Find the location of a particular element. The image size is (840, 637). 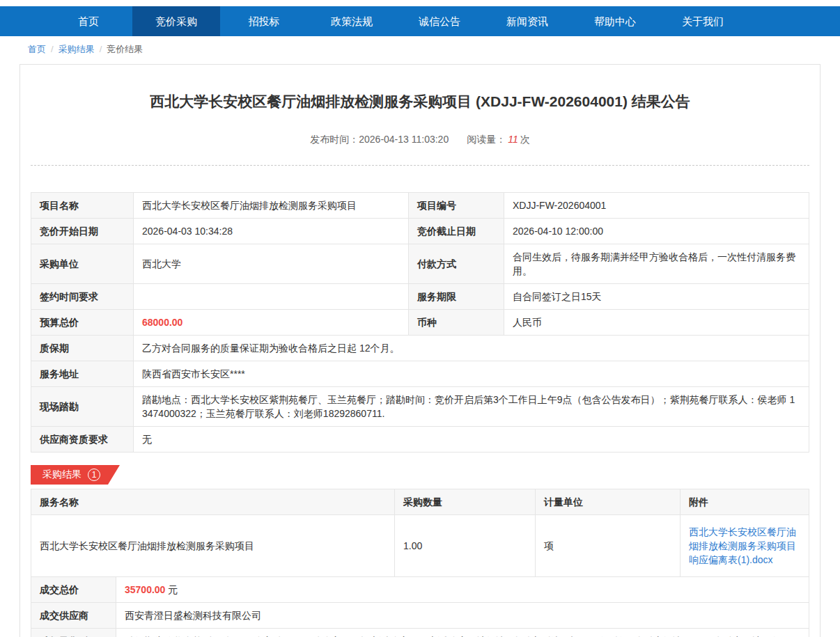

attachment-header: 附件 is located at coordinates (745, 503).